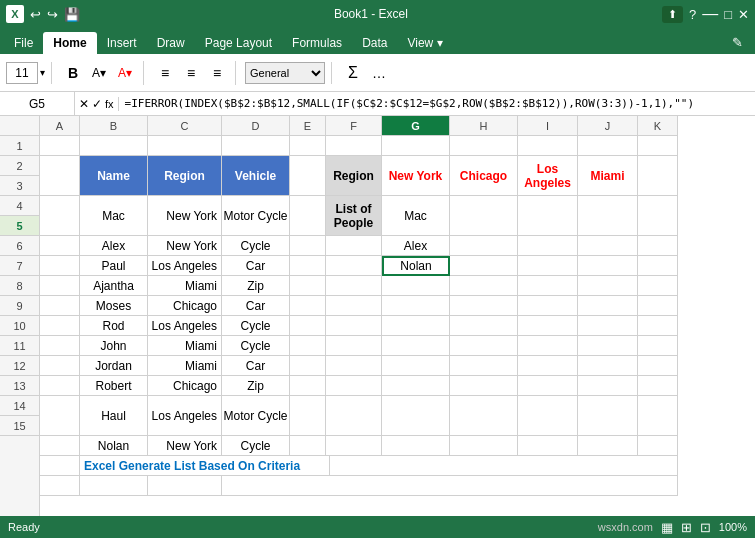 The height and width of the screenshot is (538, 755). I want to click on cell-g8, so click(416, 326).